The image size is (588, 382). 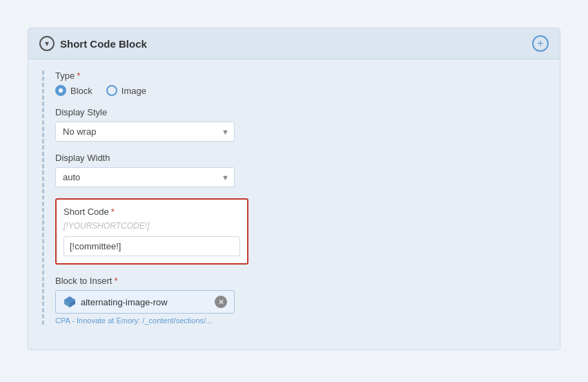 What do you see at coordinates (126, 90) in the screenshot?
I see `radio-image: Image` at bounding box center [126, 90].